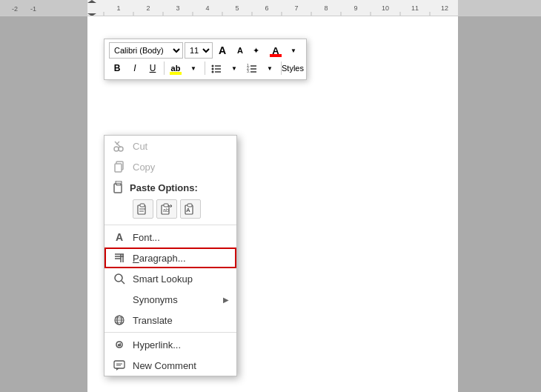 The image size is (541, 392). What do you see at coordinates (222, 50) in the screenshot?
I see `grow-font-button: A` at bounding box center [222, 50].